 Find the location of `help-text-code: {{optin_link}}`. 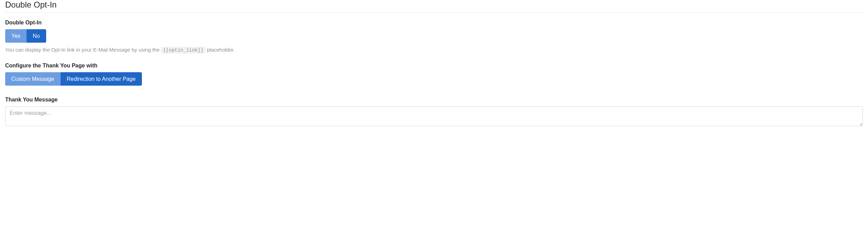

help-text-code: {{optin_link}} is located at coordinates (183, 50).